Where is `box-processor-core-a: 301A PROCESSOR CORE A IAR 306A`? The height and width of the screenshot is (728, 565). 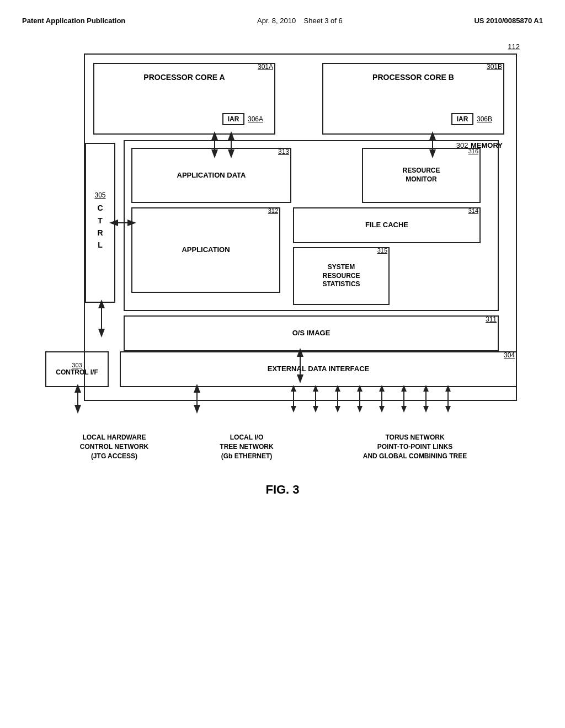
box-processor-core-a: 301A PROCESSOR CORE A IAR 306A is located at coordinates (184, 99).